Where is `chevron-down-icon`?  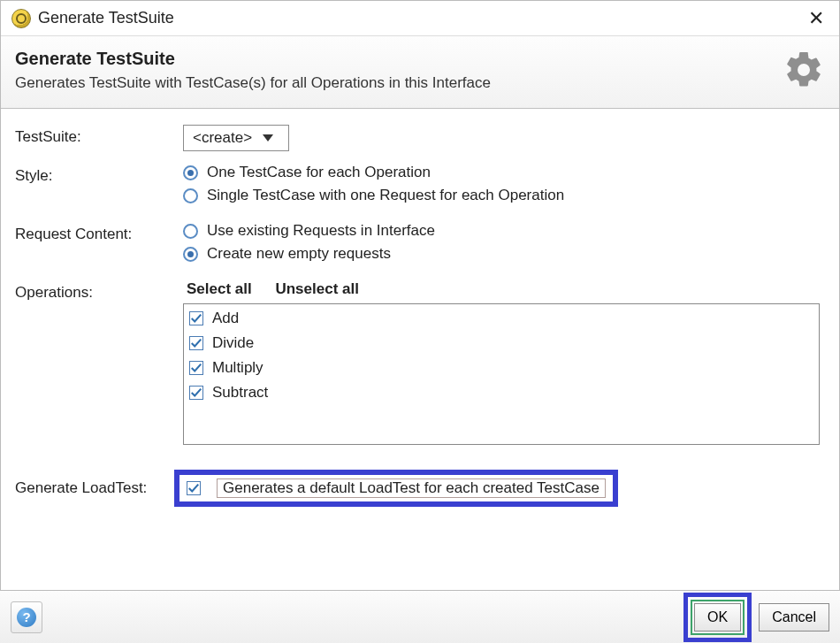 chevron-down-icon is located at coordinates (268, 138).